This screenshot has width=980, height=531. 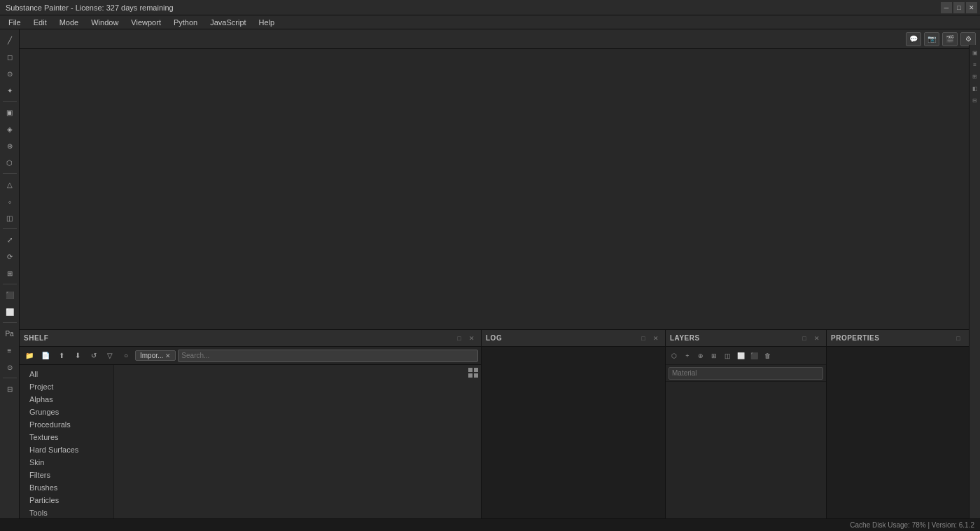 What do you see at coordinates (251, 356) in the screenshot?
I see `shelf-toolbar: 📁 📄 ⬆ ⬇ ↺ ▽ ○ Impor... ✕` at bounding box center [251, 356].